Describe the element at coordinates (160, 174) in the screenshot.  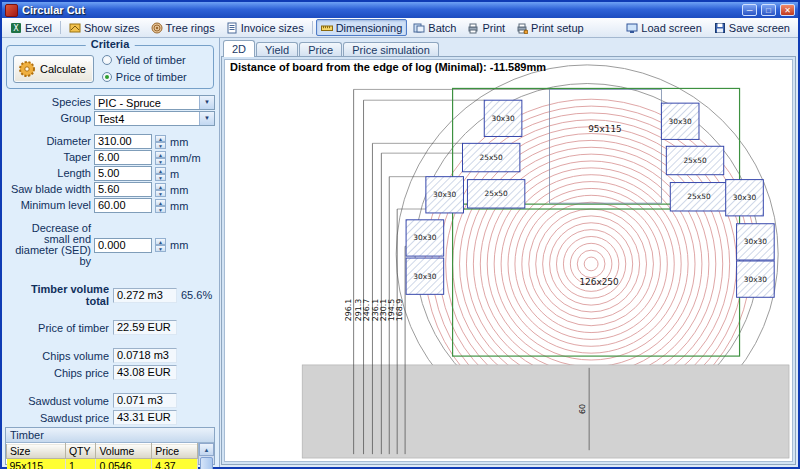
I see `length-stepper: ▲▼` at that location.